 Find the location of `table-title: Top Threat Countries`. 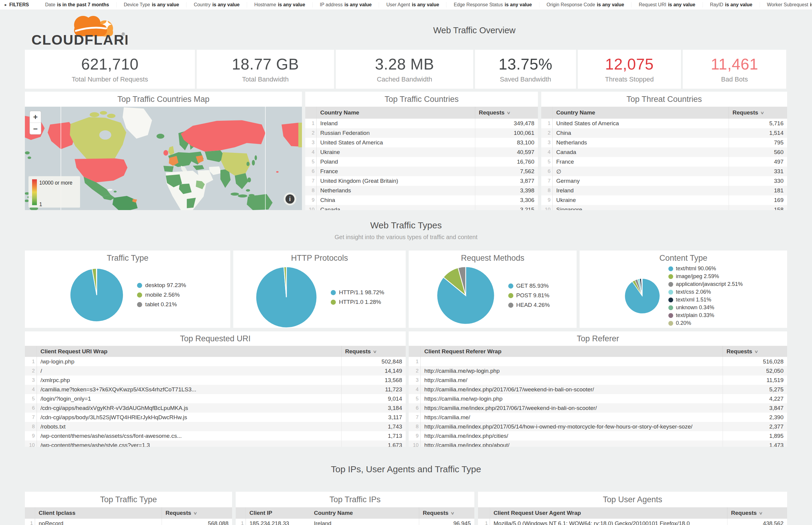

table-title: Top Threat Countries is located at coordinates (664, 99).